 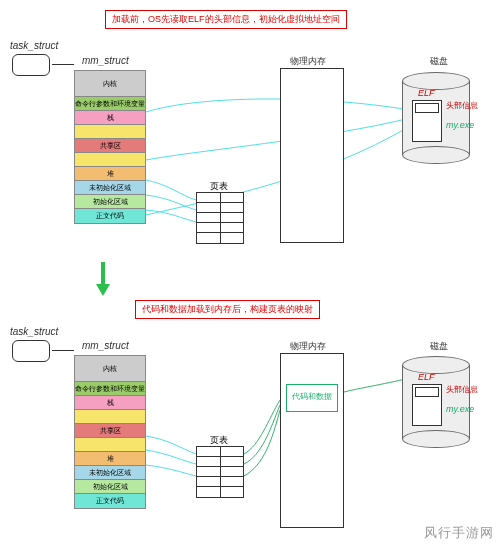 What do you see at coordinates (31, 65) in the screenshot?
I see `task-struct-box-top` at bounding box center [31, 65].